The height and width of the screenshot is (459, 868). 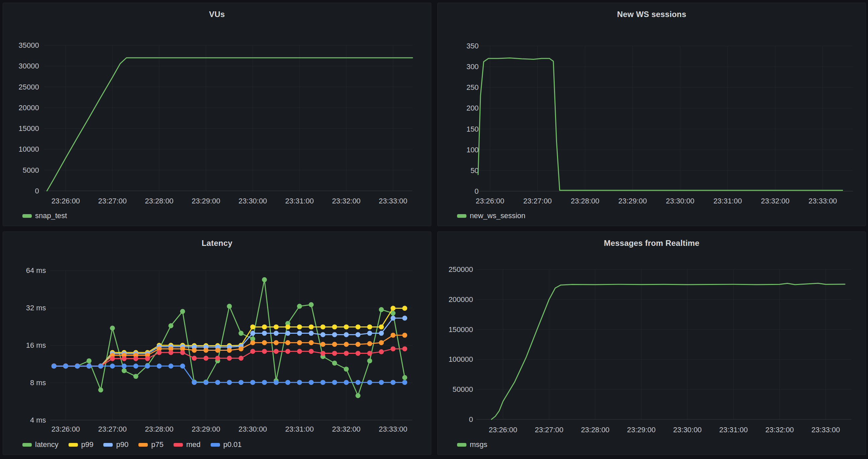 I want to click on legend-label: p90, so click(x=122, y=445).